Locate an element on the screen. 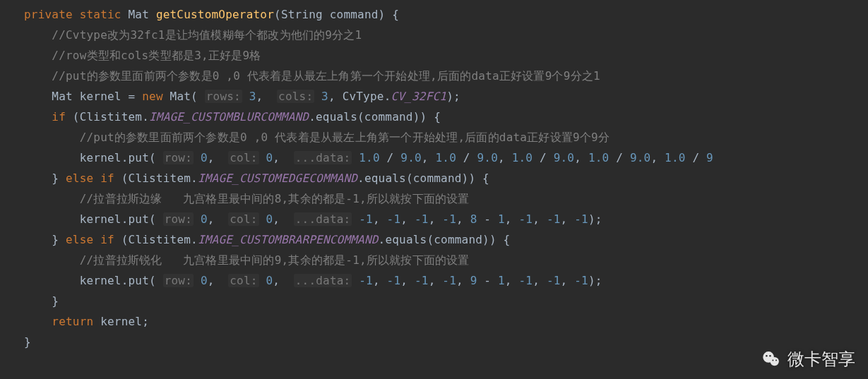  class-ref: CvType is located at coordinates (363, 96).